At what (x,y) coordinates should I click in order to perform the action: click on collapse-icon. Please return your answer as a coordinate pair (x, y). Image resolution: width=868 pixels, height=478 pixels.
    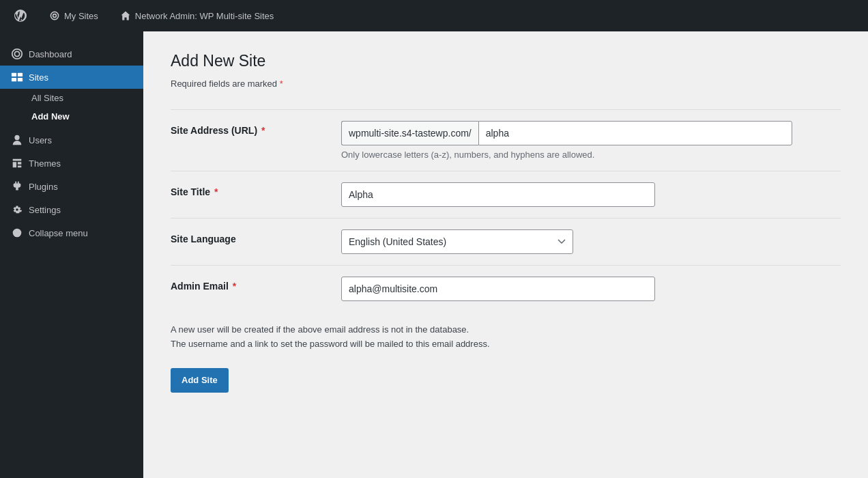
    Looking at the image, I should click on (17, 233).